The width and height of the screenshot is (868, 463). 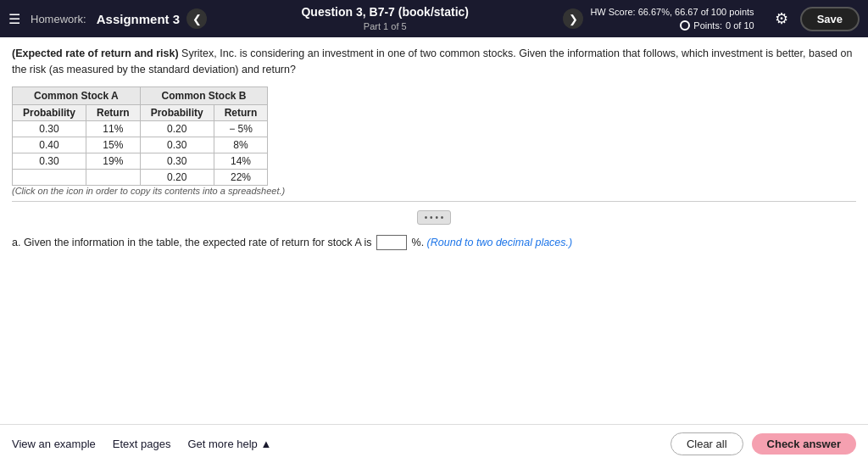 I want to click on circle-icon, so click(x=685, y=25).